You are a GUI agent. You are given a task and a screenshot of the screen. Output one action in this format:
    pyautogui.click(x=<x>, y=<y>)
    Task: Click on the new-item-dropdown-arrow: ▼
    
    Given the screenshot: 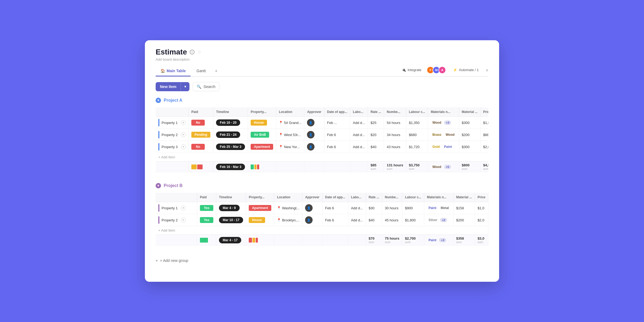 What is the action you would take?
    pyautogui.click(x=185, y=87)
    